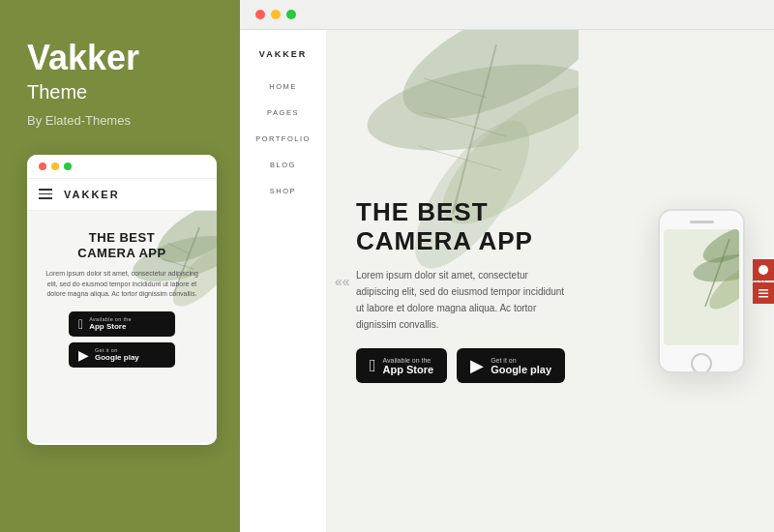 This screenshot has height=532, width=774. What do you see at coordinates (763, 270) in the screenshot?
I see `circle-icon` at bounding box center [763, 270].